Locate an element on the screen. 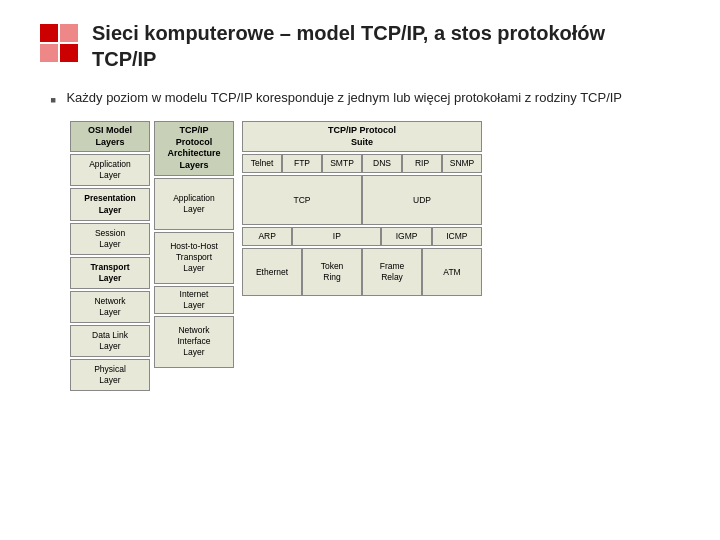 The image size is (720, 540). arch-layer-1: ApplicationLayer is located at coordinates (194, 204).